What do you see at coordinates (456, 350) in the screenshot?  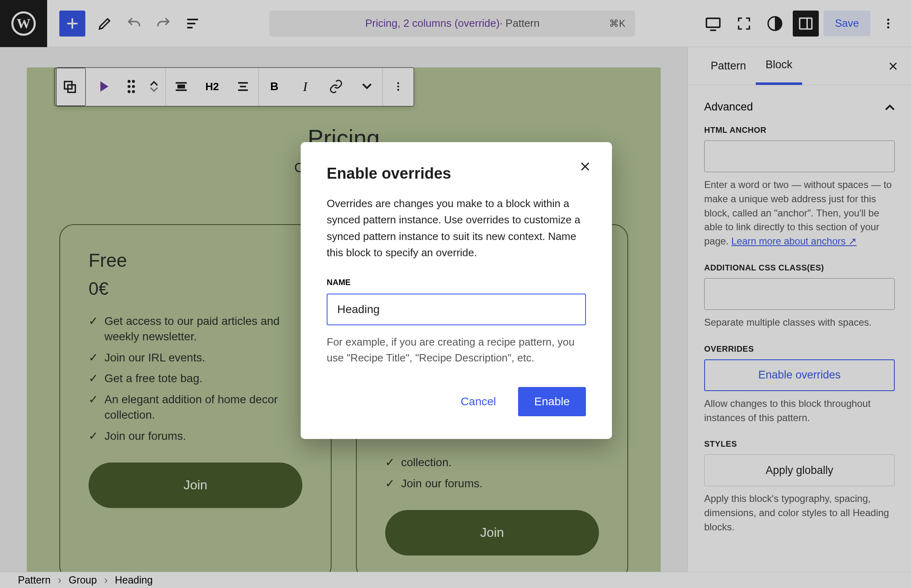 I see `name-field-hint: For example, if you are creating a recip…` at bounding box center [456, 350].